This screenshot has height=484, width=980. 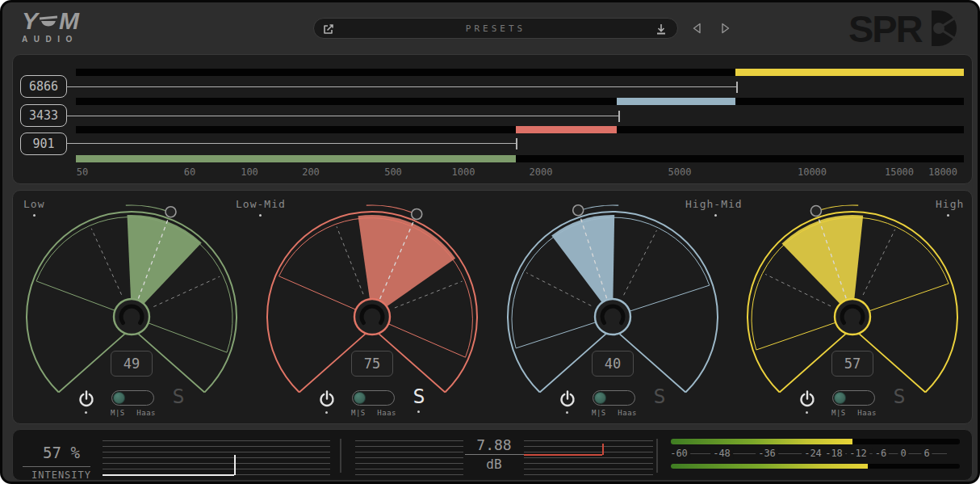 I want to click on lr-axis-guide, so click(x=559, y=289).